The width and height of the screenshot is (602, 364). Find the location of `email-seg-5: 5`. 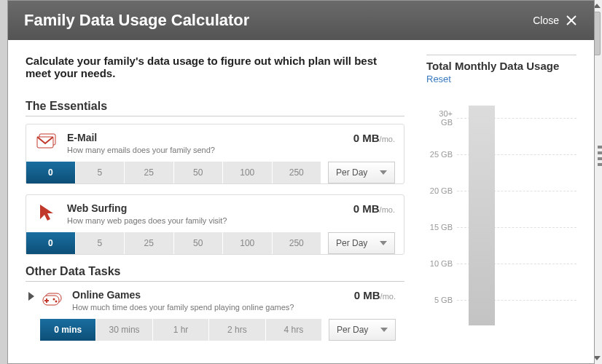

email-seg-5: 5 is located at coordinates (101, 173).